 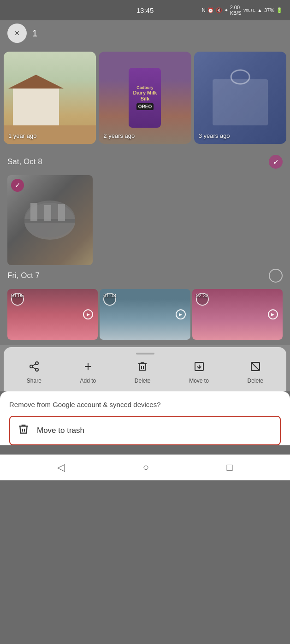 What do you see at coordinates (145, 431) in the screenshot?
I see `move-to-trash-button: Move to trash` at bounding box center [145, 431].